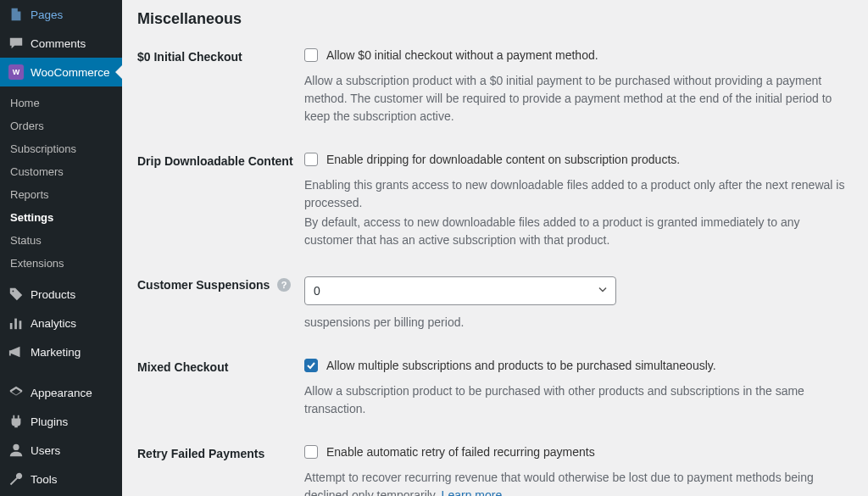  I want to click on sidebar-label: Comments, so click(58, 44).